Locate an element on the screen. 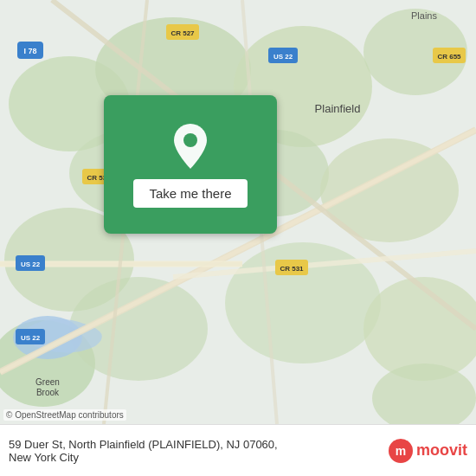  svg-text: CR 527 is located at coordinates (183, 33).